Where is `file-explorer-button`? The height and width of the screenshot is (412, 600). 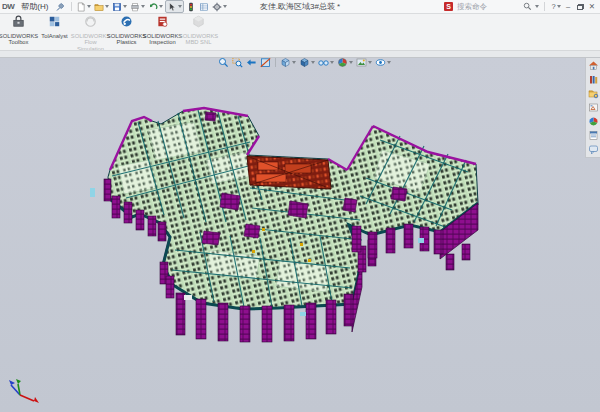
file-explorer-button is located at coordinates (594, 94).